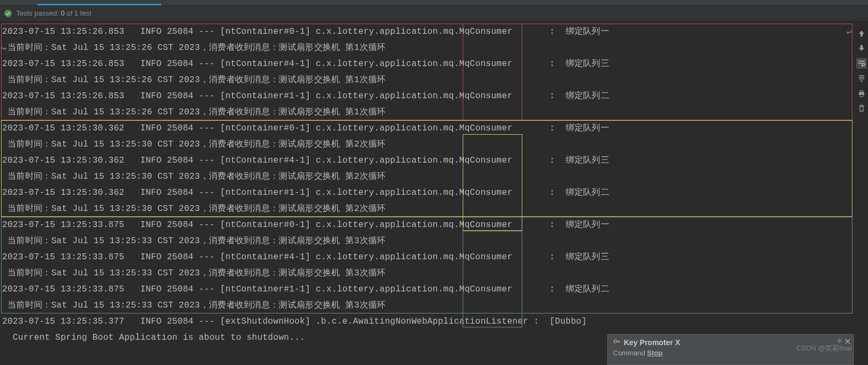  Describe the element at coordinates (652, 342) in the screenshot. I see `notification-title: Key Promoter X` at that location.